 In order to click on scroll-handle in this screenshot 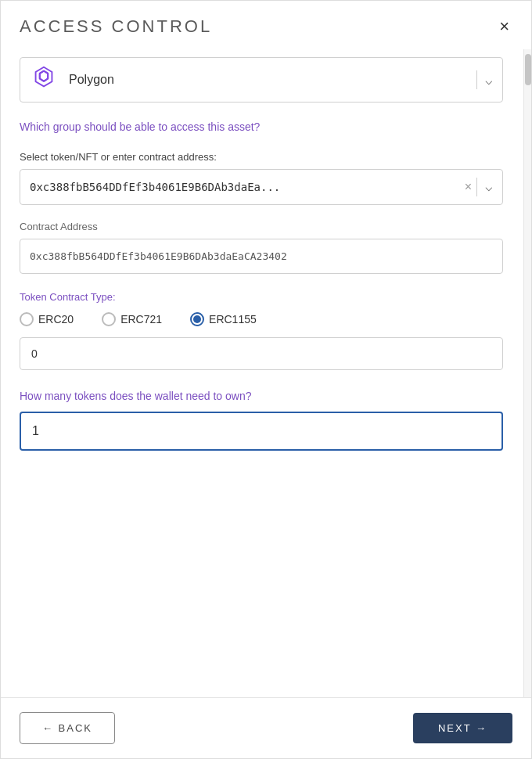, I will do `click(528, 70)`.